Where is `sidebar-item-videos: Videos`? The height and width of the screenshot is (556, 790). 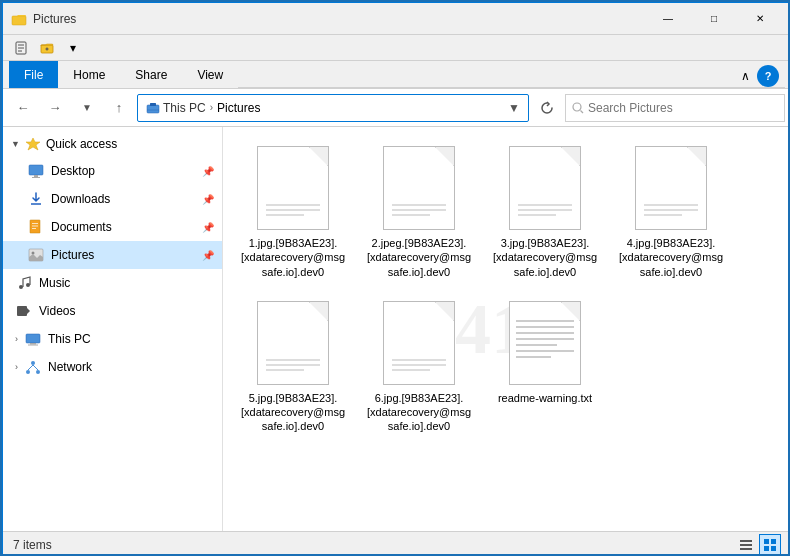
sidebar-item-videos: Videos is located at coordinates (112, 311).